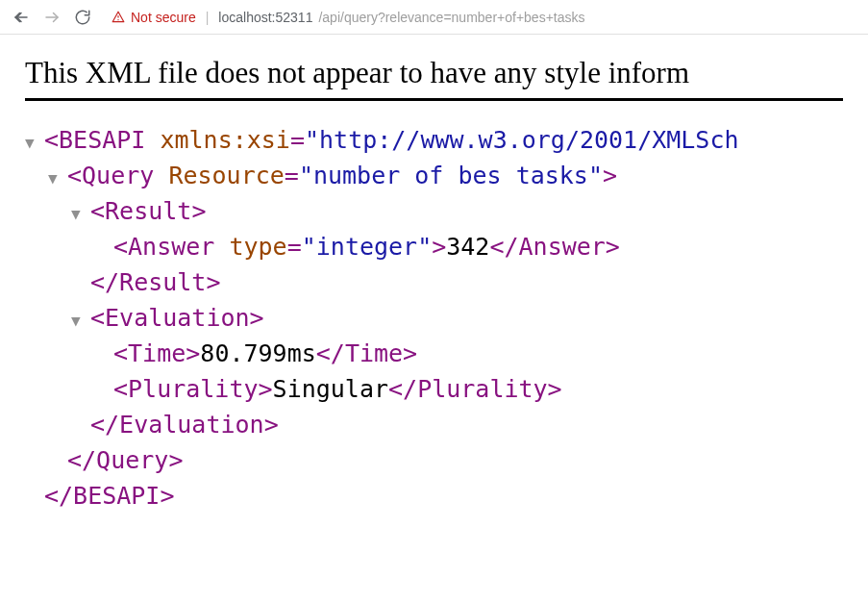  I want to click on xml-answer: <Answer type="integer">342</Answer>, so click(434, 246).